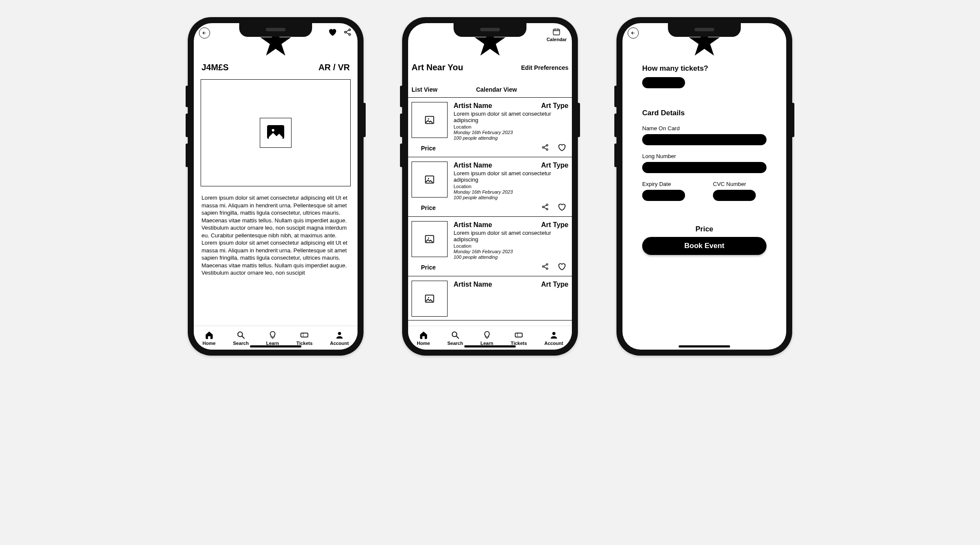  Describe the element at coordinates (424, 90) in the screenshot. I see `tab-list-view: List View` at that location.